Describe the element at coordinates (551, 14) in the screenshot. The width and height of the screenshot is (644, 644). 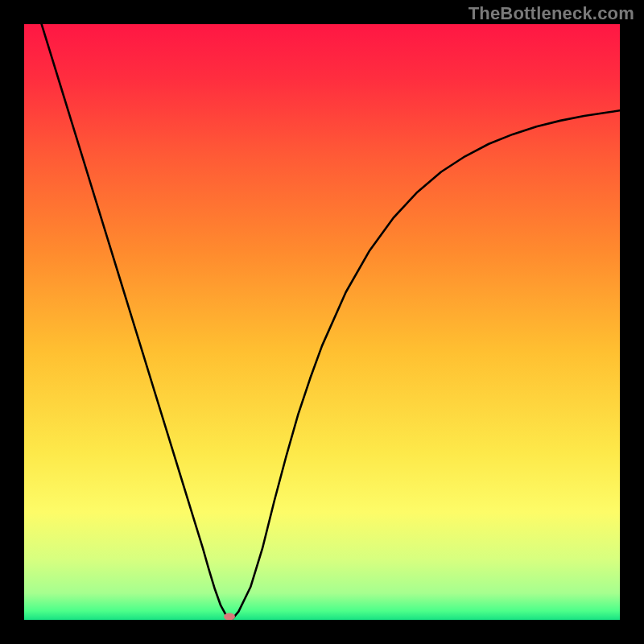
I see `watermark-text: TheBottleneck.com` at that location.